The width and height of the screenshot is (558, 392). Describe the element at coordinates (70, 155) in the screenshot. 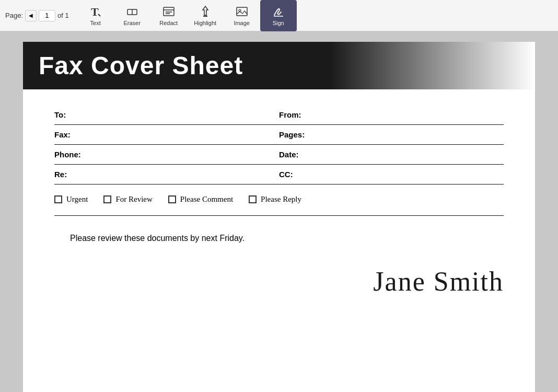

I see `phone-label: Phone:` at that location.